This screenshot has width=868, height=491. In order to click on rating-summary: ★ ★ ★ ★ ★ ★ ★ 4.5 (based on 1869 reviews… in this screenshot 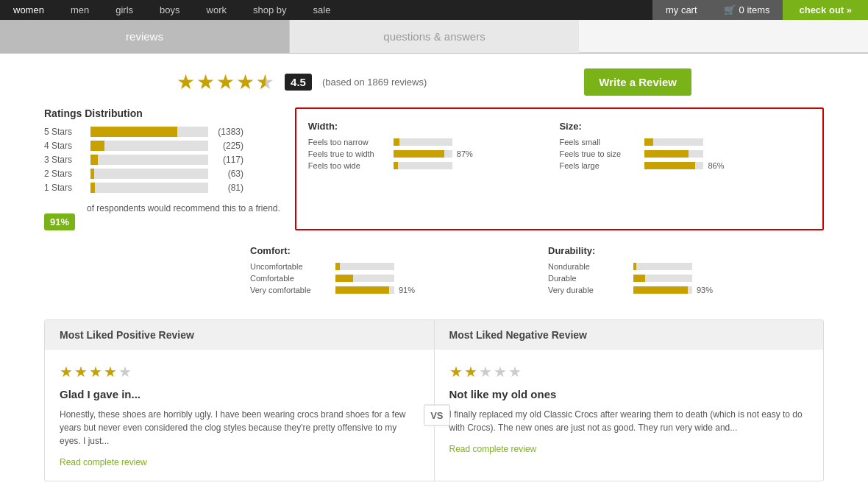, I will do `click(434, 82)`.